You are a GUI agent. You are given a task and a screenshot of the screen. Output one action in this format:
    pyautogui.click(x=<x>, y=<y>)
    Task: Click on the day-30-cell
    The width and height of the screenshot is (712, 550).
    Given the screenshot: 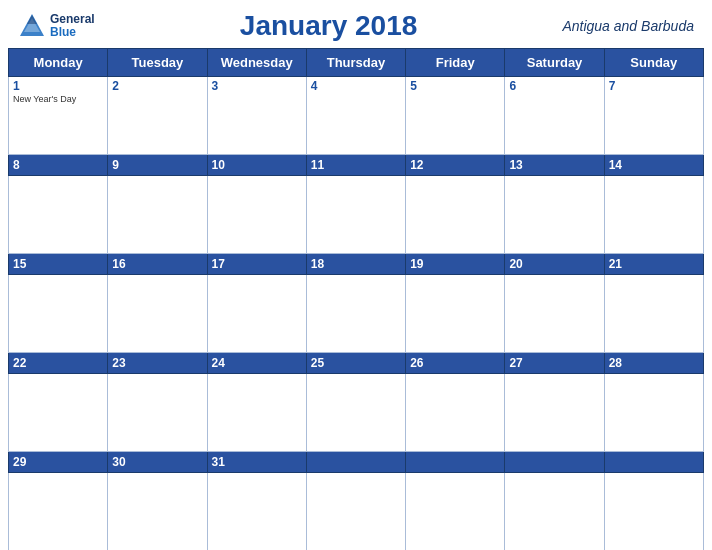 What is the action you would take?
    pyautogui.click(x=158, y=512)
    